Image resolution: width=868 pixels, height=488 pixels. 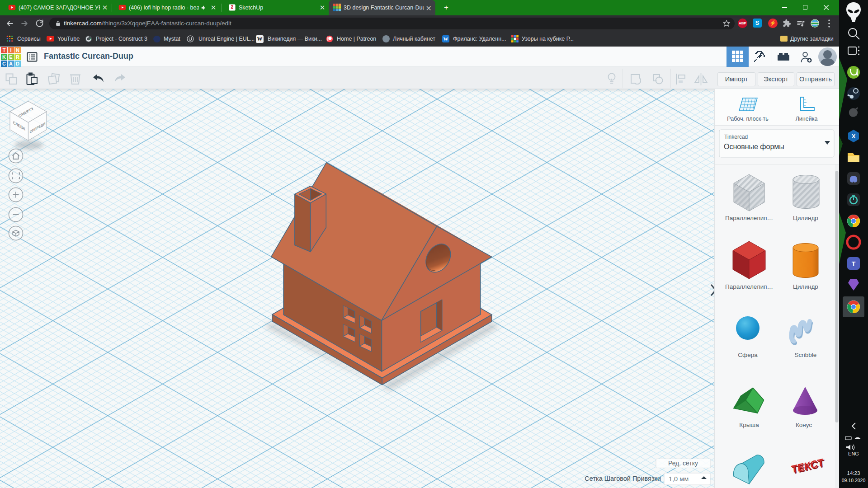 I want to click on svg-text: 14:23, so click(x=854, y=473).